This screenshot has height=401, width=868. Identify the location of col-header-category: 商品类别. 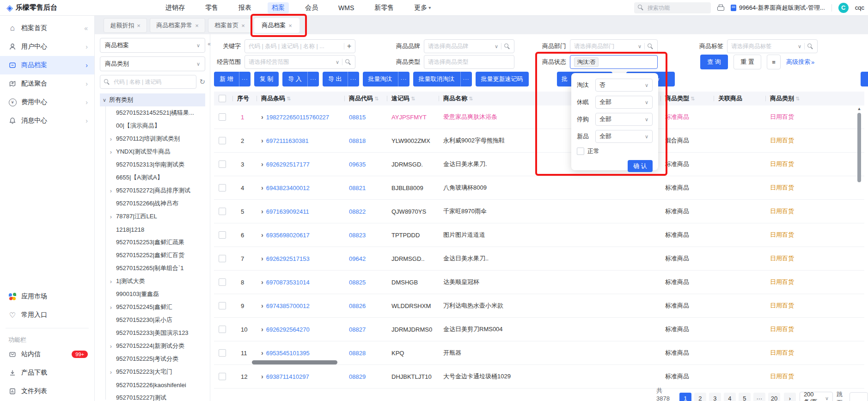
(782, 99).